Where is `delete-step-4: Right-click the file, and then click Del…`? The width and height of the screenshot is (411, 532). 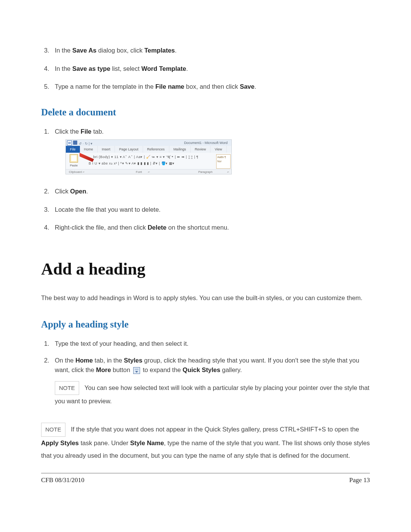
delete-step-4: Right-click the file, and then click Del… is located at coordinates (210, 228).